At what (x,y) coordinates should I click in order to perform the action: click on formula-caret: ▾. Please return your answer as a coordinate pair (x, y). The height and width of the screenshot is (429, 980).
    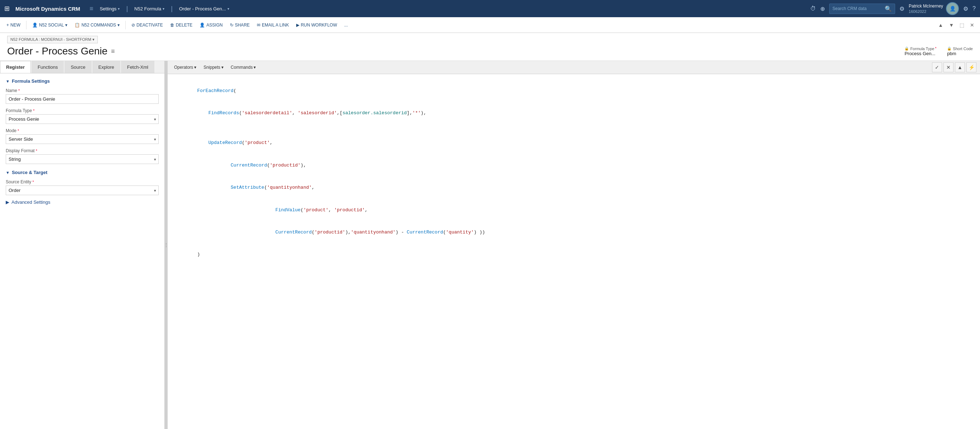
    Looking at the image, I should click on (164, 9).